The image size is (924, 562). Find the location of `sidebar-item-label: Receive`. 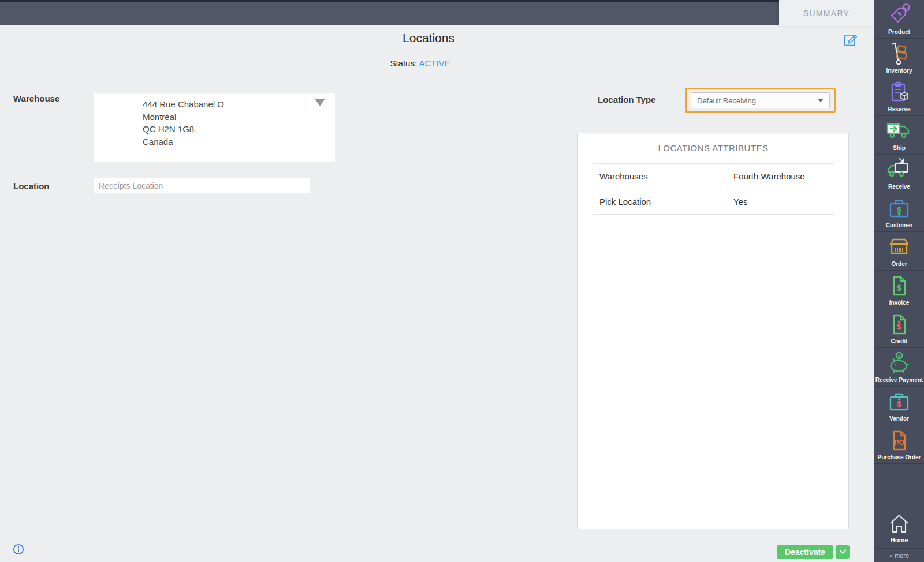

sidebar-item-label: Receive is located at coordinates (899, 187).